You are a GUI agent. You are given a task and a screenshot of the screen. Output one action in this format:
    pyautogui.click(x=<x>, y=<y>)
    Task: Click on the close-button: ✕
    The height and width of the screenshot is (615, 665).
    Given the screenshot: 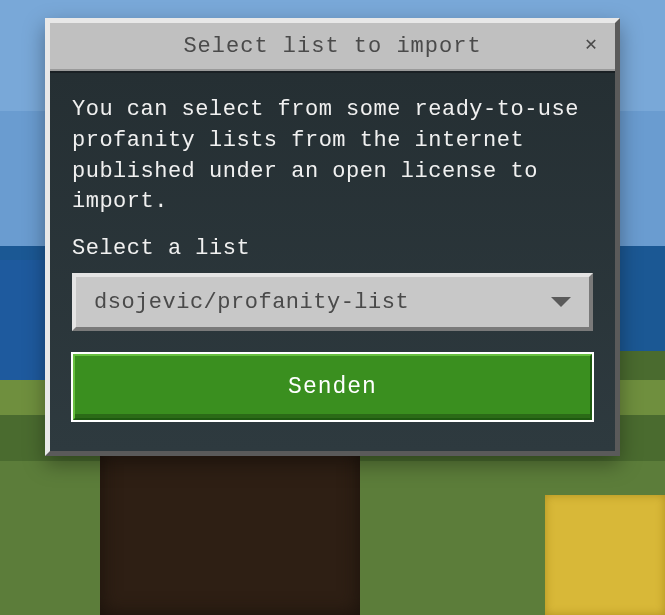 What is the action you would take?
    pyautogui.click(x=591, y=45)
    